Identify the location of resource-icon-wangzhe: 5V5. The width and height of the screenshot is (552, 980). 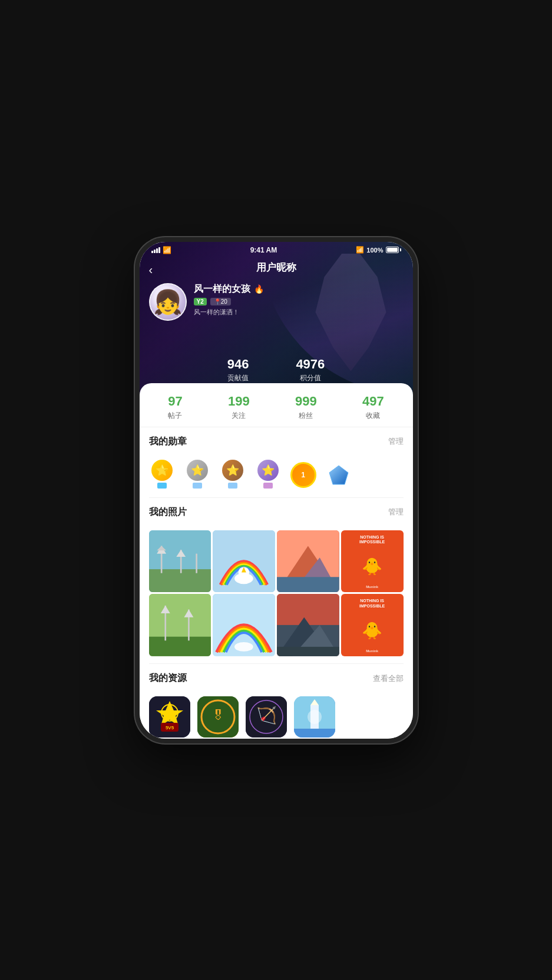
(170, 717).